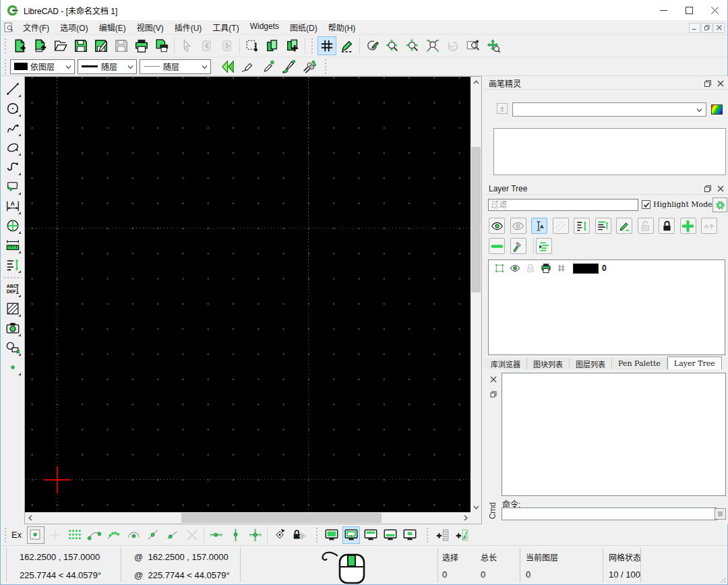 The image size is (728, 585). I want to click on spline-button, so click(13, 128).